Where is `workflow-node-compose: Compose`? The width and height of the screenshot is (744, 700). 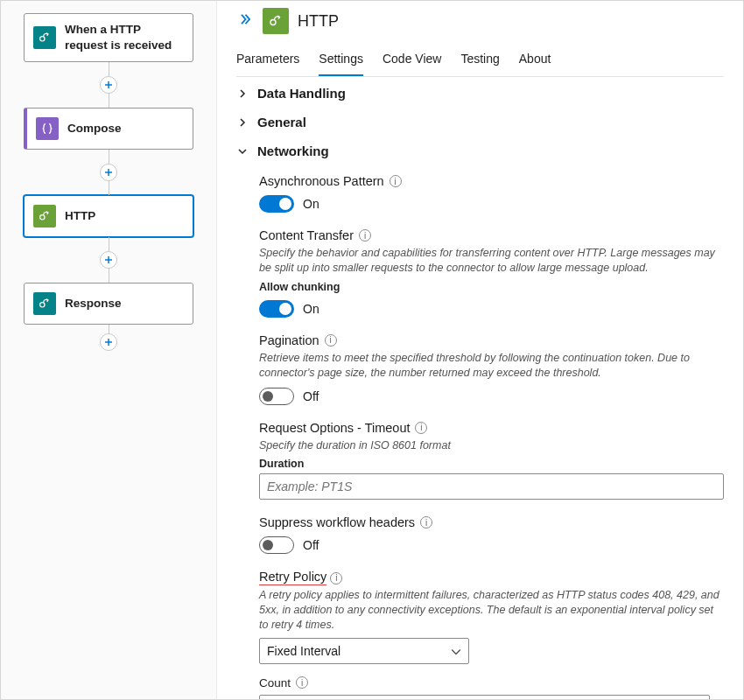
workflow-node-compose: Compose is located at coordinates (109, 129).